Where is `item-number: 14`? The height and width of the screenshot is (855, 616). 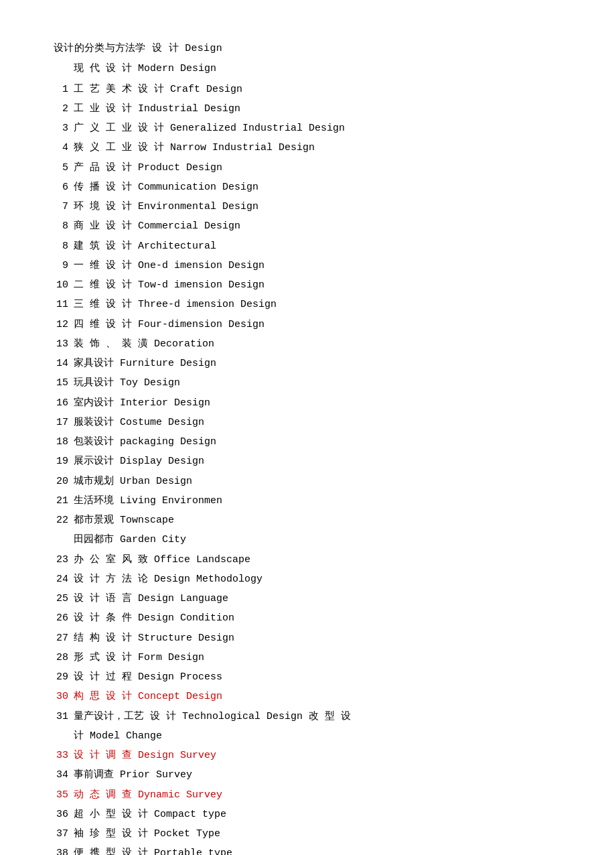
item-number: 14 is located at coordinates (64, 364).